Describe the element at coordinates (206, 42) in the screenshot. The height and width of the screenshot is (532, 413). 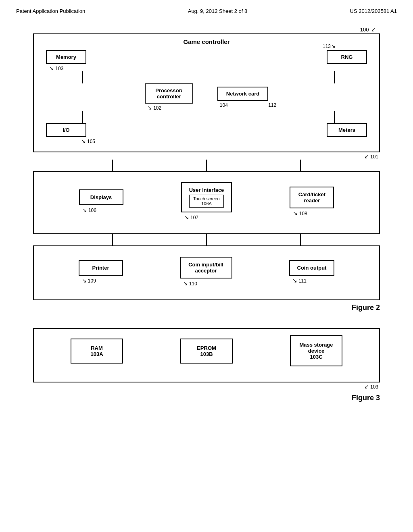
I see `game-controller-title: Game controller` at that location.